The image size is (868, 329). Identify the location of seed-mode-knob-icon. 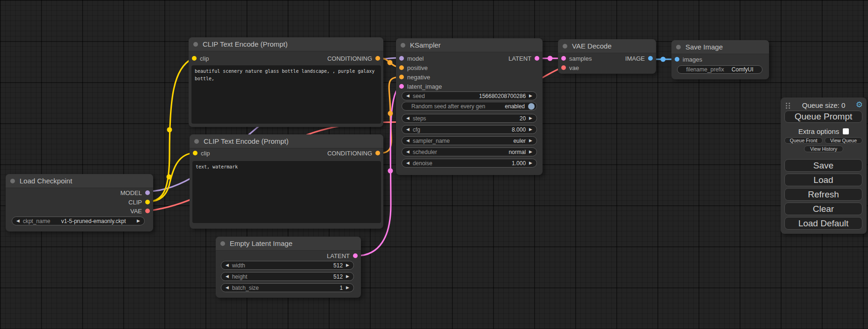
(531, 106).